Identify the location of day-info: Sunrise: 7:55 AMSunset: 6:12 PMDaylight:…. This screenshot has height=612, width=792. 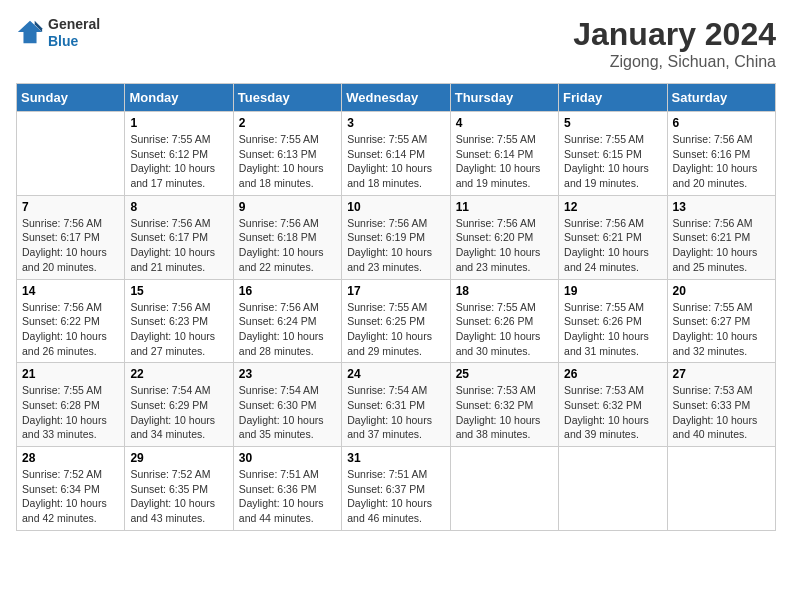
(178, 162).